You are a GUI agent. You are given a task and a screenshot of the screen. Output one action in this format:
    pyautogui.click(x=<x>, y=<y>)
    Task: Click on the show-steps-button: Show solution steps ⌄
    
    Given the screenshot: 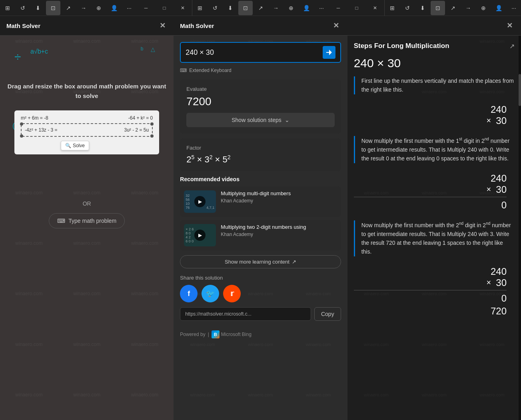 What is the action you would take?
    pyautogui.click(x=260, y=120)
    